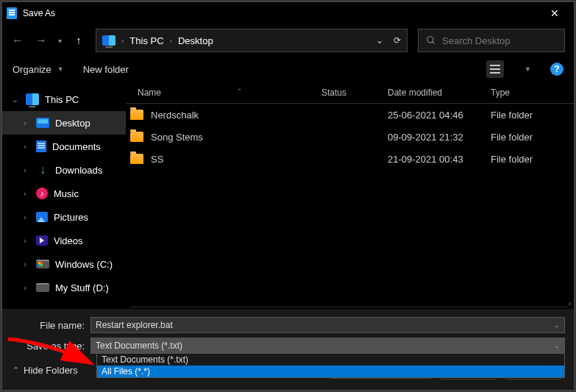 This screenshot has height=392, width=576. I want to click on address-bar: › This PC › Desktop ⌄ ⟳, so click(252, 40).